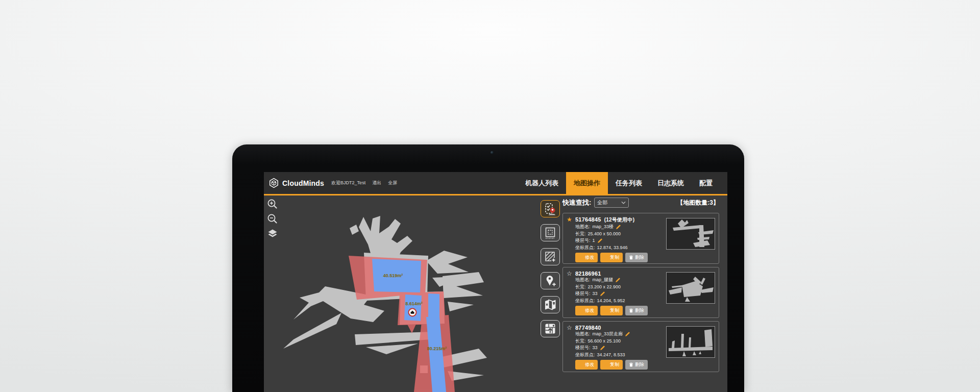 Image resolution: width=980 pixels, height=392 pixels. Describe the element at coordinates (348, 183) in the screenshot. I see `welcome-text: 欢迎BJDT2_Test` at that location.